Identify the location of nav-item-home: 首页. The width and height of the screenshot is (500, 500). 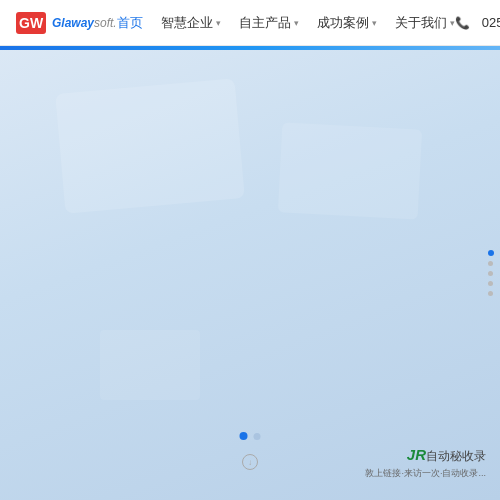
(130, 23).